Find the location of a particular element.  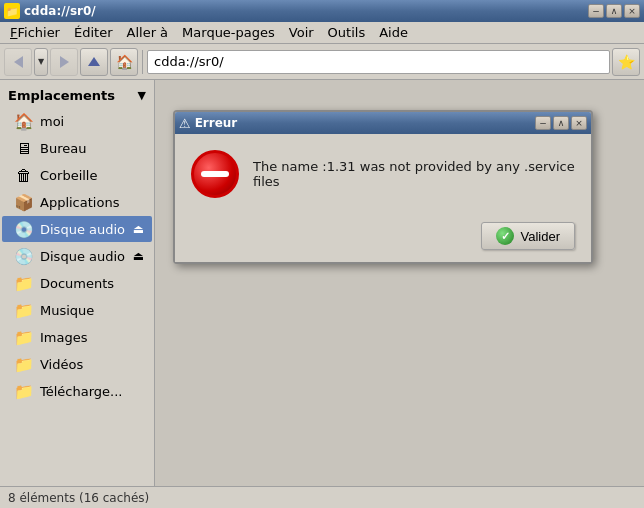

up-button is located at coordinates (94, 62).